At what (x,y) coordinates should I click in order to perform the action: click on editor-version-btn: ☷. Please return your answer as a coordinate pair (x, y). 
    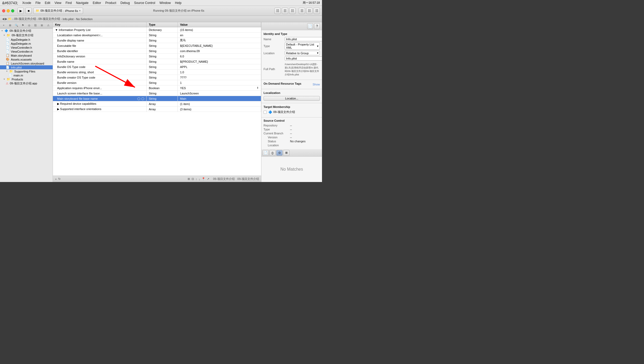
    Looking at the image, I should click on (292, 11).